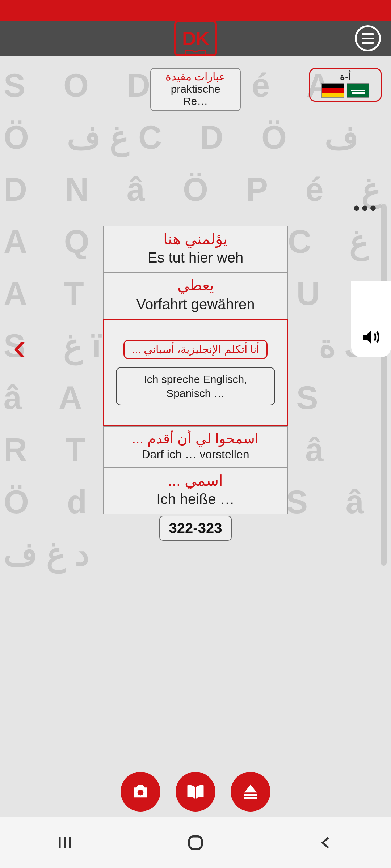 The image size is (391, 868). Describe the element at coordinates (196, 239) in the screenshot. I see `phrase-ar: يؤلمني هنا` at that location.